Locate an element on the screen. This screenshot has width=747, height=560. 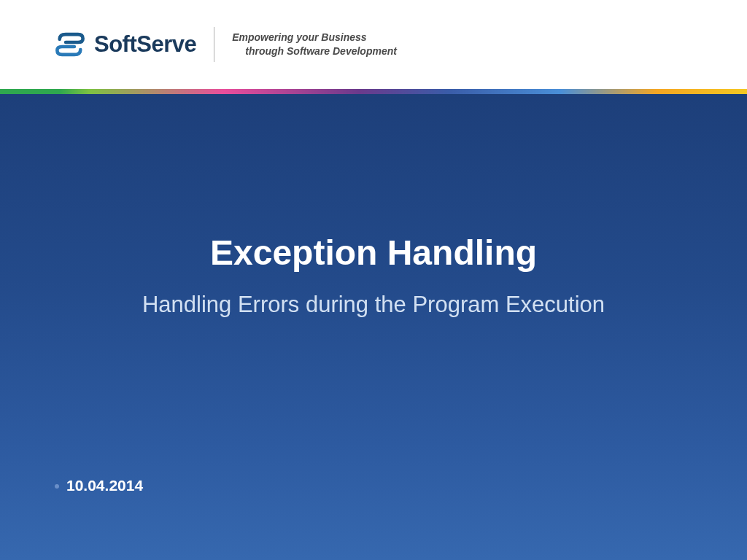
tagline-line-2: through Software Development is located at coordinates (314, 51).